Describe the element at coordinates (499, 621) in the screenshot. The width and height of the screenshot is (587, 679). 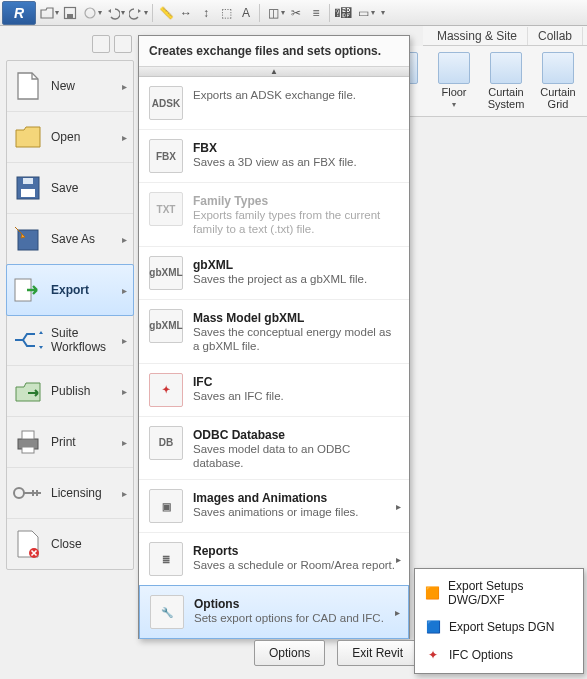
I see `export-options-flyout: 🟧 Export Setups DWG/DXF 🟦 Export Setups …` at that location.